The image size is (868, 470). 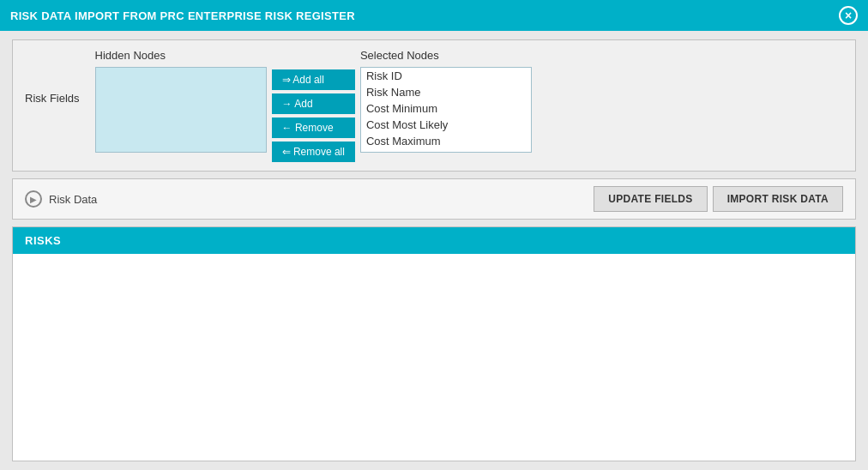 What do you see at coordinates (778, 199) in the screenshot?
I see `import-risk-data-button: IMPORT RISK DATA` at bounding box center [778, 199].